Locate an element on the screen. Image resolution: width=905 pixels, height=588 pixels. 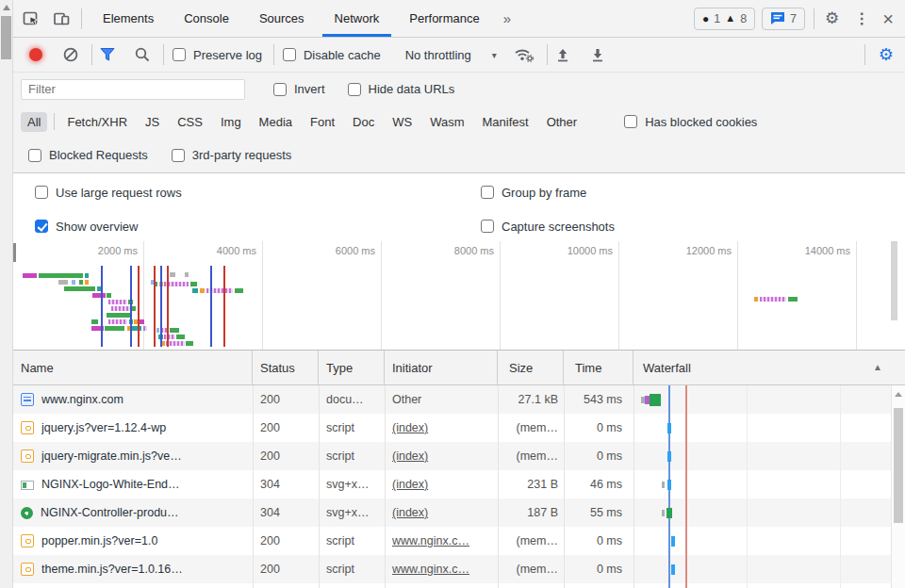
record-network-log-button is located at coordinates (36, 55).